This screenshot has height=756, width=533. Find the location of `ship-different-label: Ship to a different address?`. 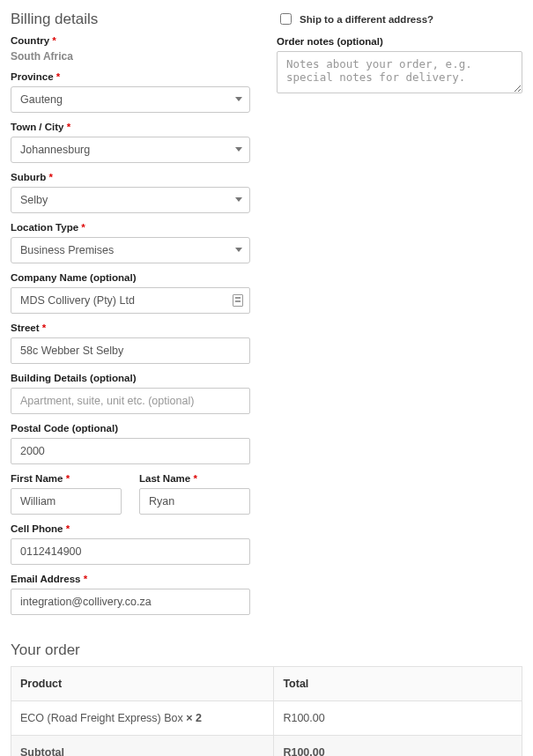

ship-different-label: Ship to a different address? is located at coordinates (366, 19).